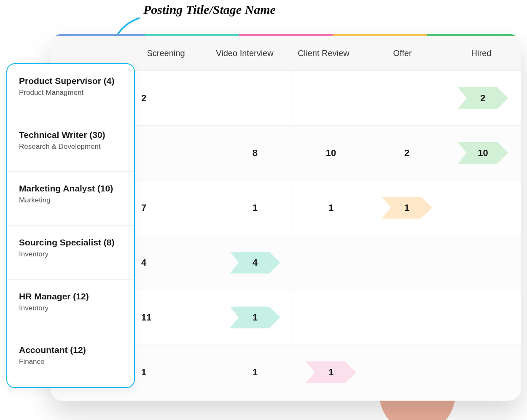  Describe the element at coordinates (71, 362) in the screenshot. I see `posting-department: Finance` at that location.